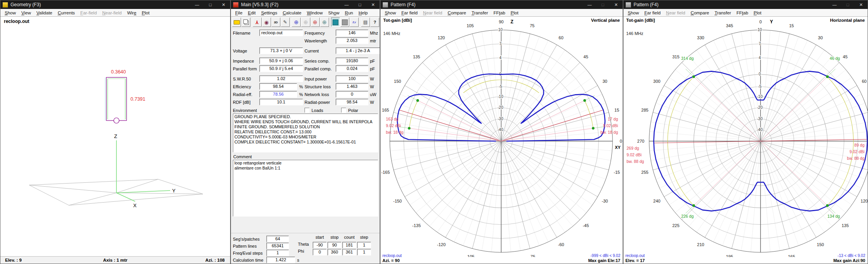  Describe the element at coordinates (532, 26) in the screenshot. I see `svg-text: 75` at that location.